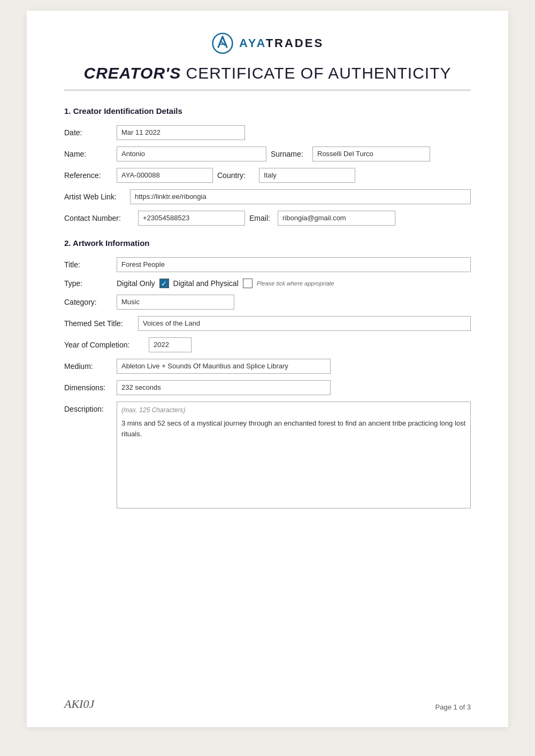 This screenshot has height=756, width=535. I want to click on type-note: Please tick where appropriate, so click(295, 283).